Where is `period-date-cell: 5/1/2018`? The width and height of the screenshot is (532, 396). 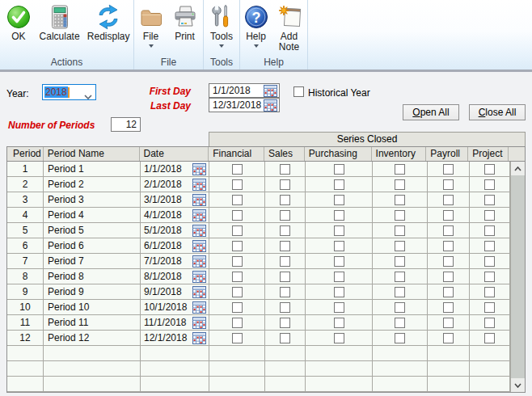 period-date-cell: 5/1/2018 is located at coordinates (175, 230).